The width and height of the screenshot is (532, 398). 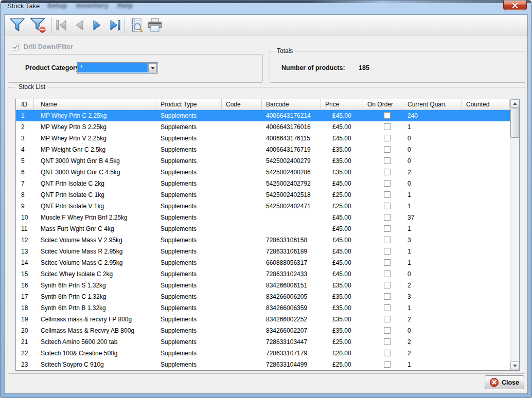 I want to click on table-row: 21 Scitech Amino 5600 200 tab Supplement…, so click(x=263, y=342).